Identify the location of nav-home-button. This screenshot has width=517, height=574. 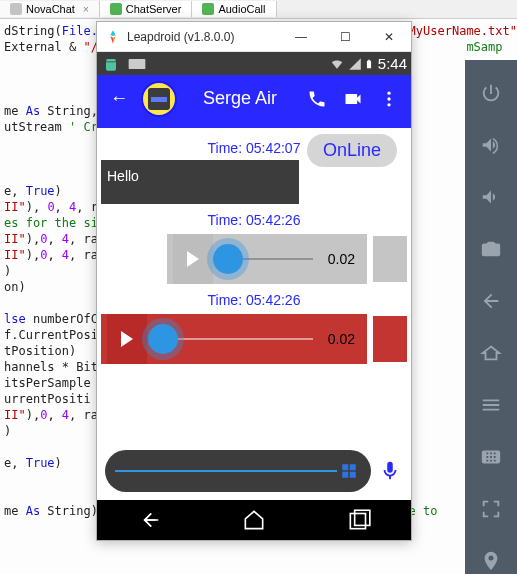
(254, 520).